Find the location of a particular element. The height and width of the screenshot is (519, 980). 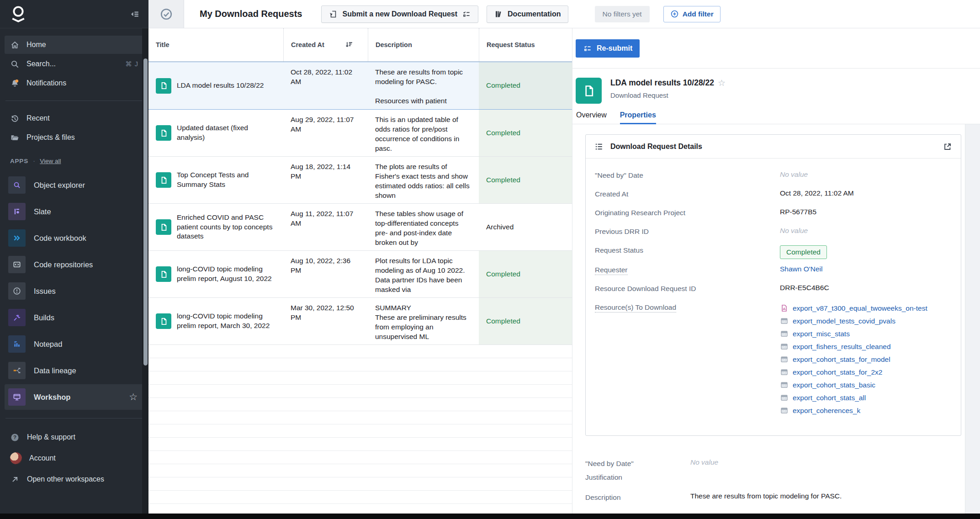

resource-link: export_cohort_stats_all is located at coordinates (829, 397).